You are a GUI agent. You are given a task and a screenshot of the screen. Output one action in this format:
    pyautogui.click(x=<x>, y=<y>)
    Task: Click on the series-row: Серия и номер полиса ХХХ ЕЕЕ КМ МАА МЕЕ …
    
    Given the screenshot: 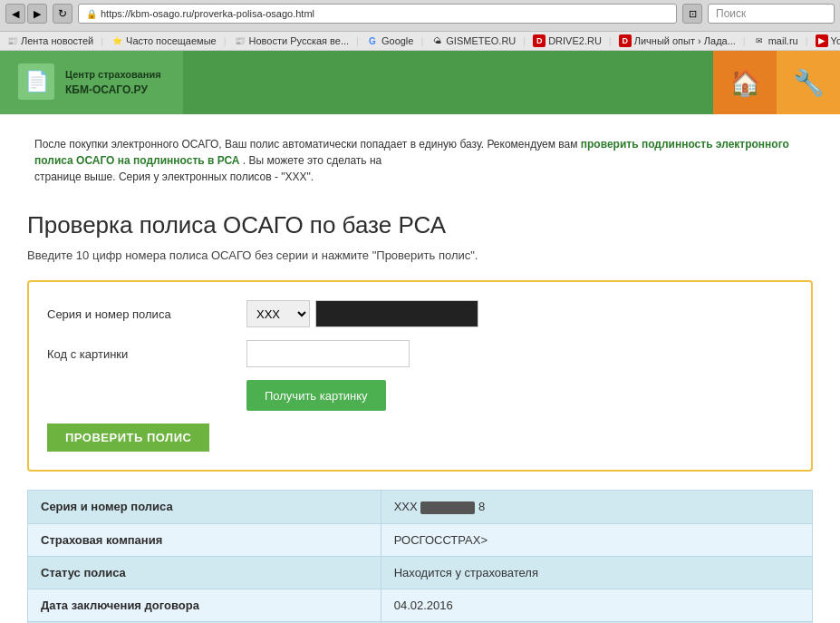 What is the action you would take?
    pyautogui.click(x=420, y=314)
    